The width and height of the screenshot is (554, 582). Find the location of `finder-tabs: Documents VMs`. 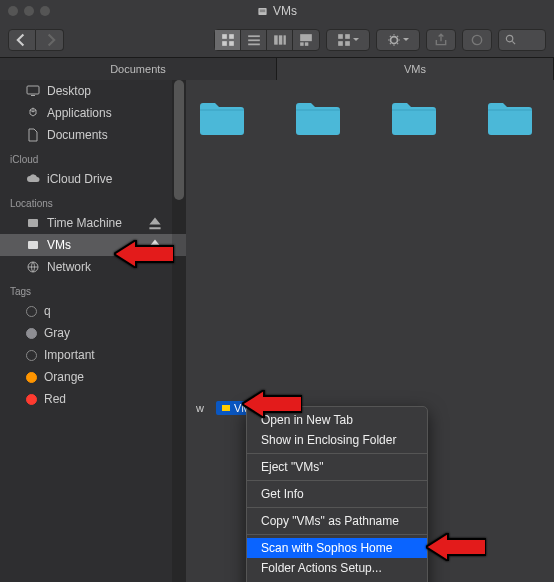

finder-tabs: Documents VMs is located at coordinates (277, 69).